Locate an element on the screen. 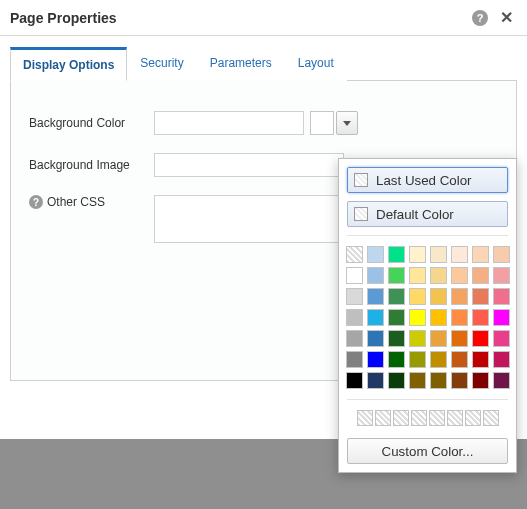  label-other-css-text: Other CSS is located at coordinates (76, 202).